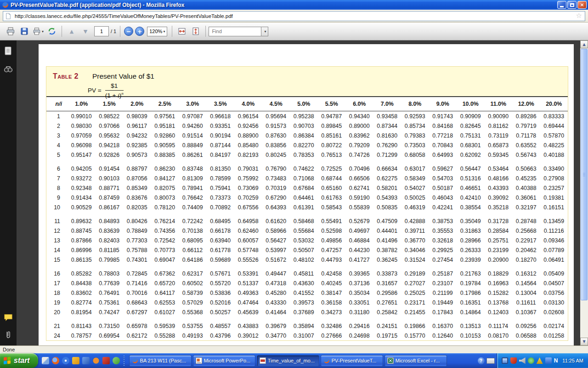 The image size is (588, 368). What do you see at coordinates (76, 361) in the screenshot?
I see `quicklaunch-outlook-icon` at bounding box center [76, 361].